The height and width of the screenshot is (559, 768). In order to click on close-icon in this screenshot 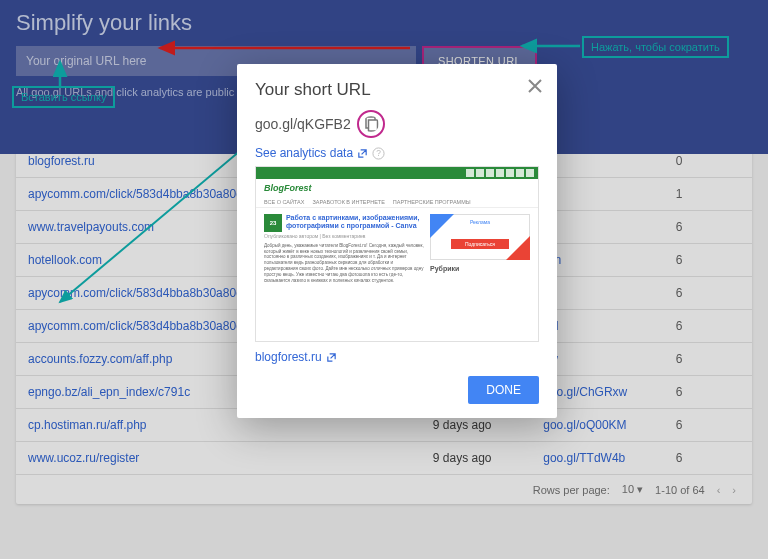, I will do `click(535, 86)`.